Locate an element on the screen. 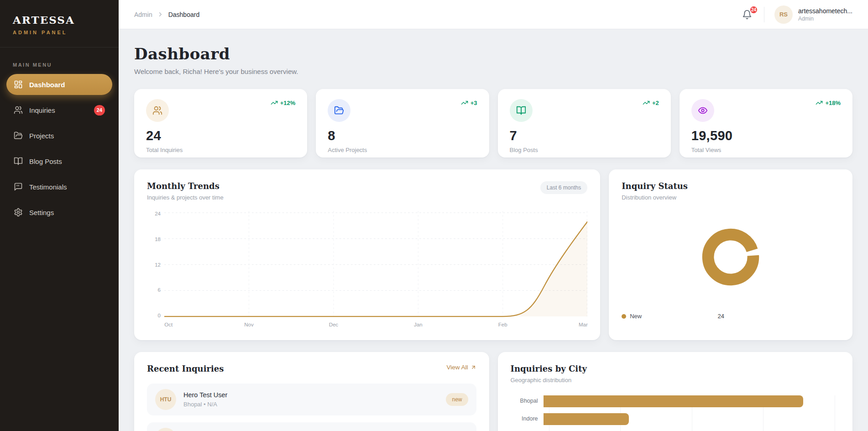 Image resolution: width=868 pixels, height=431 pixels. trend-badge: +2 is located at coordinates (651, 103).